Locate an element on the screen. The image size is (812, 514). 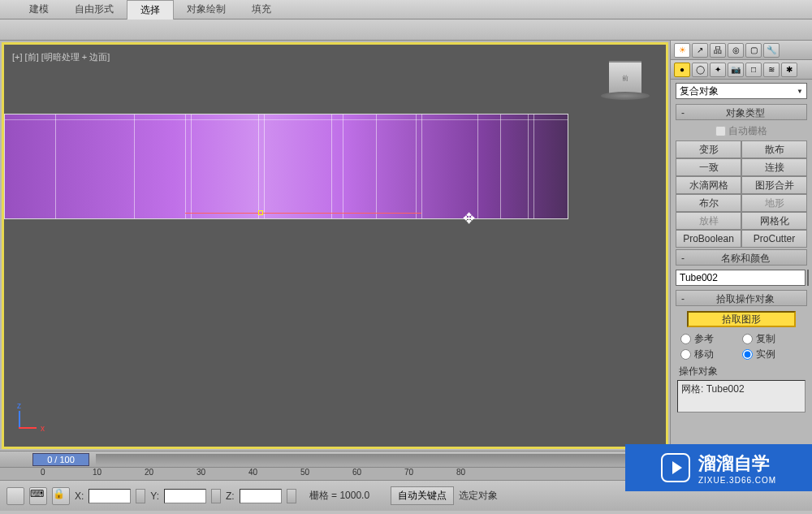
operand-mode-radios: 参考 复制 移动 实例 is located at coordinates (741, 347).